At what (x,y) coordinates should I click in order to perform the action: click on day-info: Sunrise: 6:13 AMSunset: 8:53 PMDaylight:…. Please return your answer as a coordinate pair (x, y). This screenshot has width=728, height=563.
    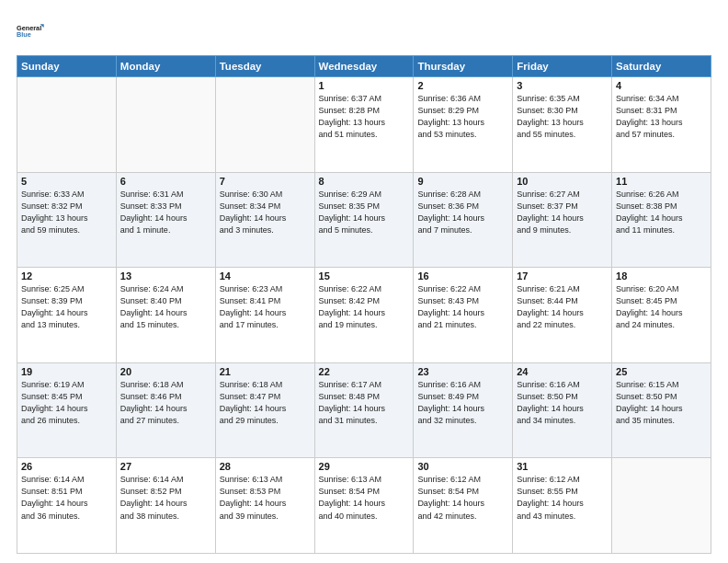
    Looking at the image, I should click on (265, 498).